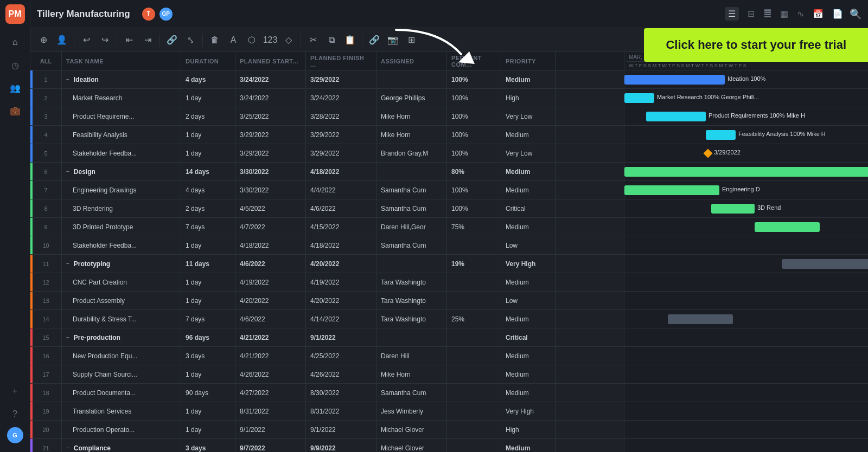 The image size is (868, 452). I want to click on text-btn: A, so click(233, 40).